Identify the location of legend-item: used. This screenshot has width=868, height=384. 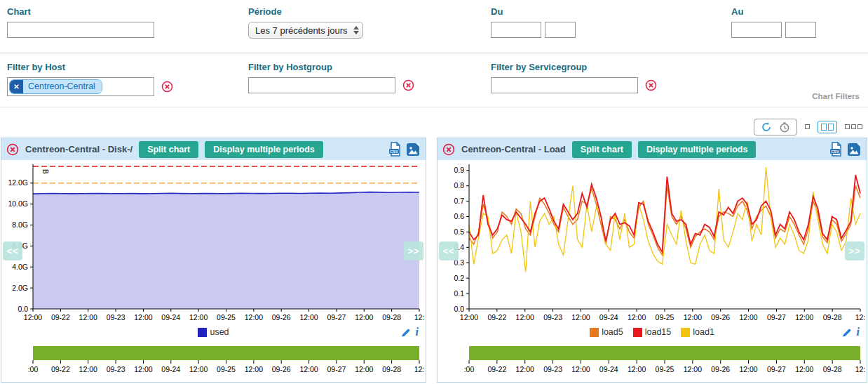
(213, 332).